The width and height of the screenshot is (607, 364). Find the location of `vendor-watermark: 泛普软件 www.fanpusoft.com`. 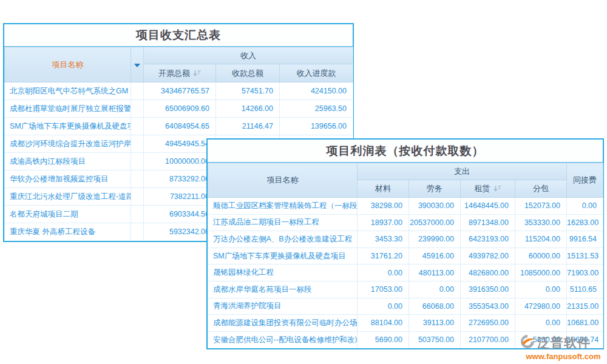

vendor-watermark: 泛普软件 www.fanpusoft.com is located at coordinates (563, 347).